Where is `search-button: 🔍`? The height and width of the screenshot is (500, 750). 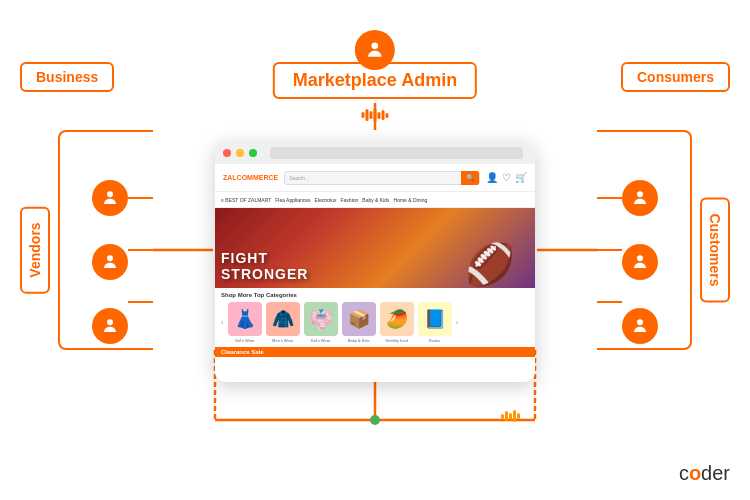
search-button: 🔍 is located at coordinates (470, 178).